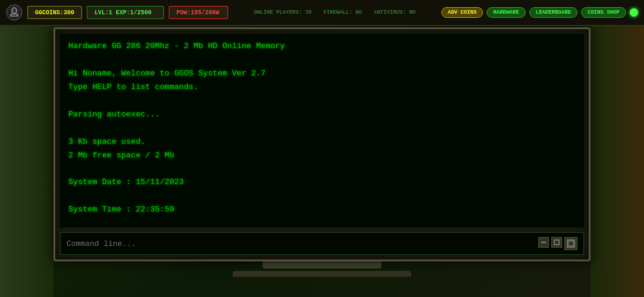 Image resolution: width=644 pixels, height=297 pixels. Describe the element at coordinates (322, 274) in the screenshot. I see `stand-base` at that location.